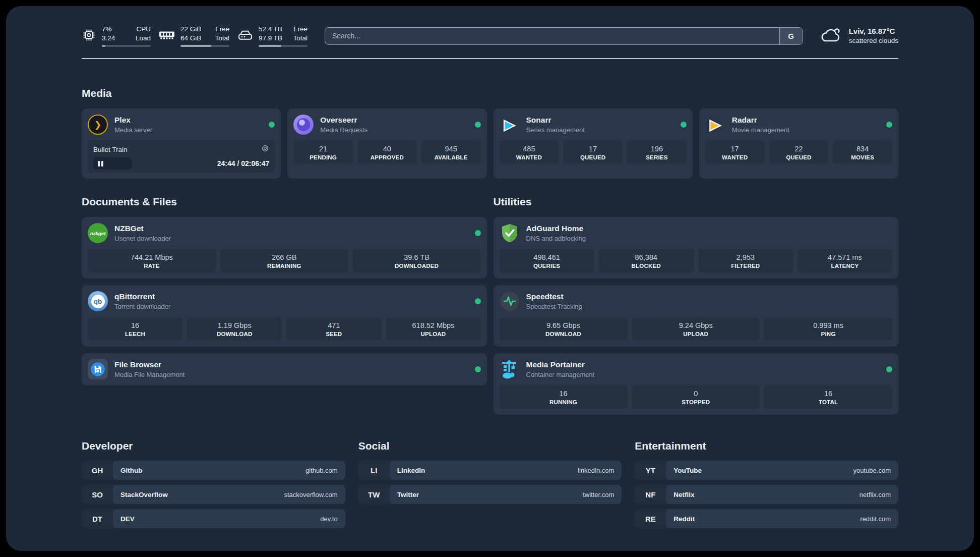 Image resolution: width=980 pixels, height=557 pixels. Describe the element at coordinates (735, 152) in the screenshot. I see `stat-wanted: 17 WANTED` at that location.